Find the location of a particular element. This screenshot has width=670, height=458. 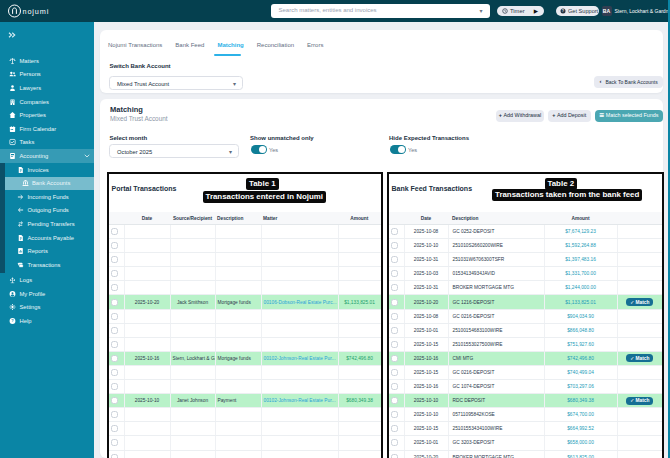

svg-text: nojumi is located at coordinates (36, 12).